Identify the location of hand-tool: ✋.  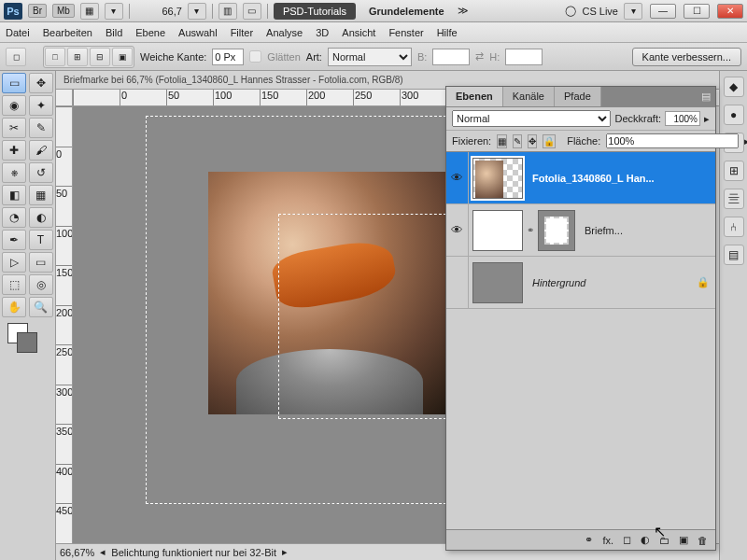
(14, 307).